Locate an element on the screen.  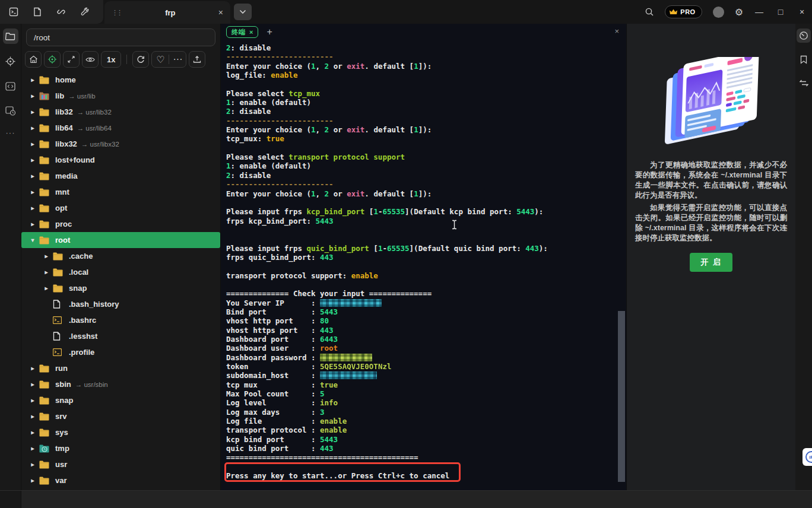
terminal-tab-close-icon: × is located at coordinates (251, 32).